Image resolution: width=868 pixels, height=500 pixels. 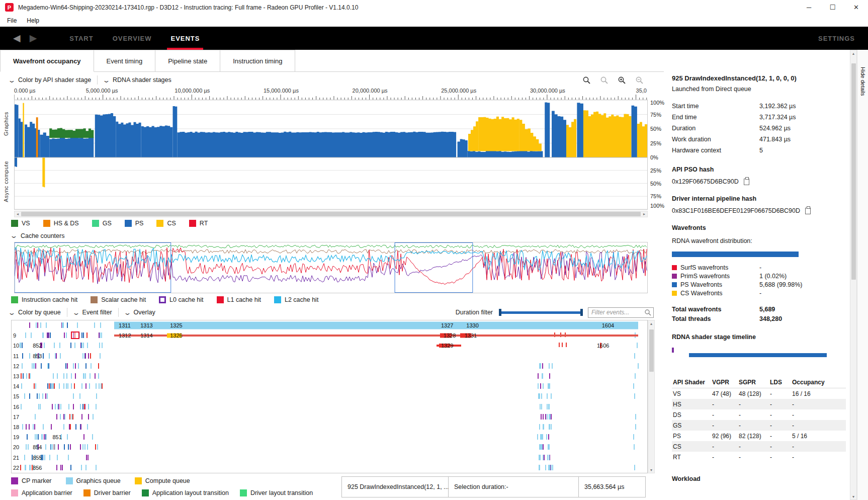 I want to click on event-row: 913121314132613281331, so click(x=329, y=336).